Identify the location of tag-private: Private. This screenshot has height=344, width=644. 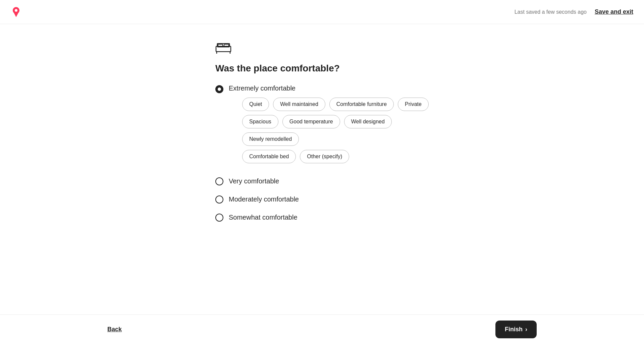
(413, 104).